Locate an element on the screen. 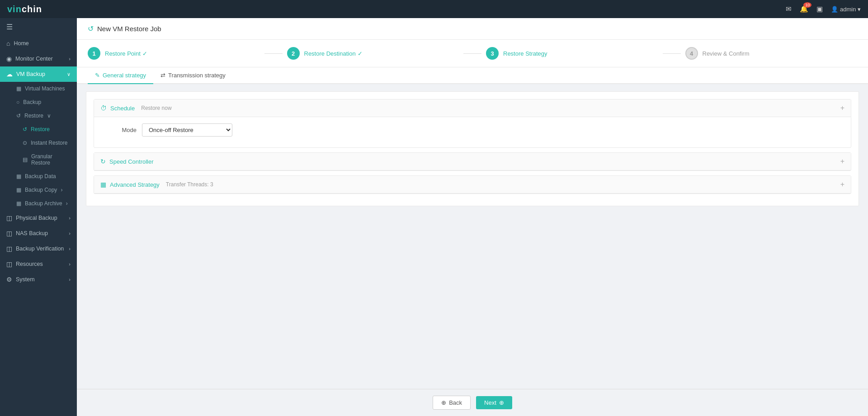 This screenshot has width=868, height=416. step-1: 1 Restore Point ✓ is located at coordinates (174, 53).